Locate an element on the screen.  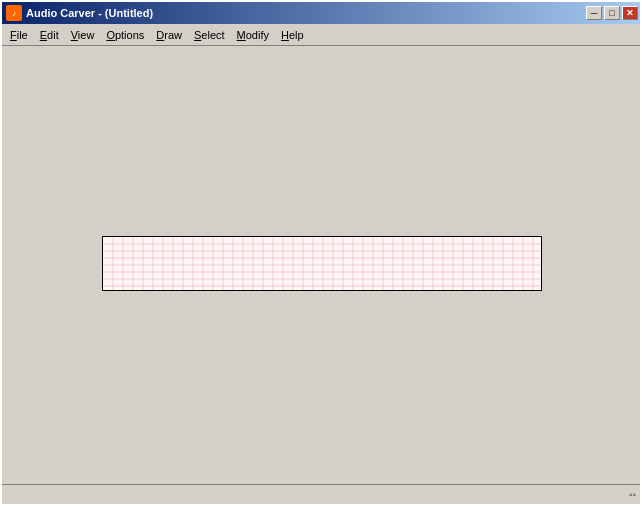
menu-select: Select is located at coordinates (210, 35).